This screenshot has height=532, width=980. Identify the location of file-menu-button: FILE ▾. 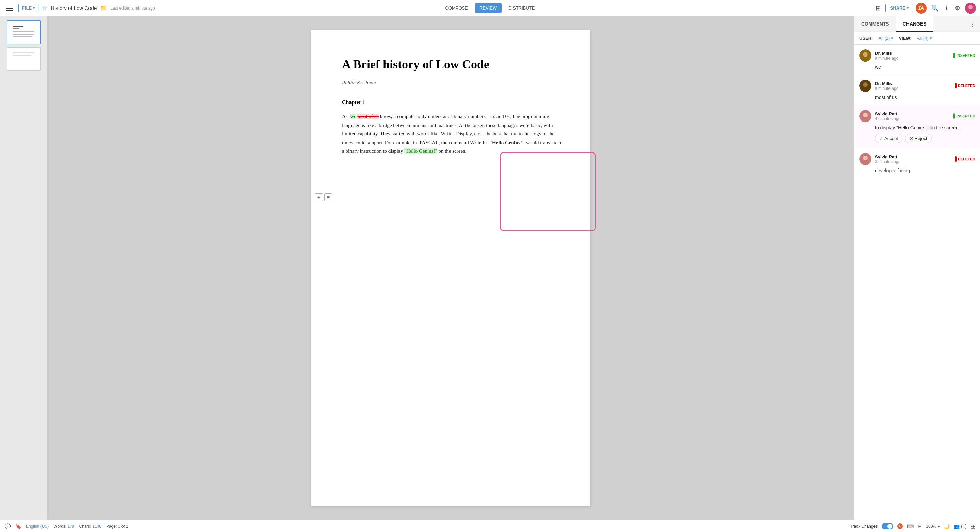
(28, 8).